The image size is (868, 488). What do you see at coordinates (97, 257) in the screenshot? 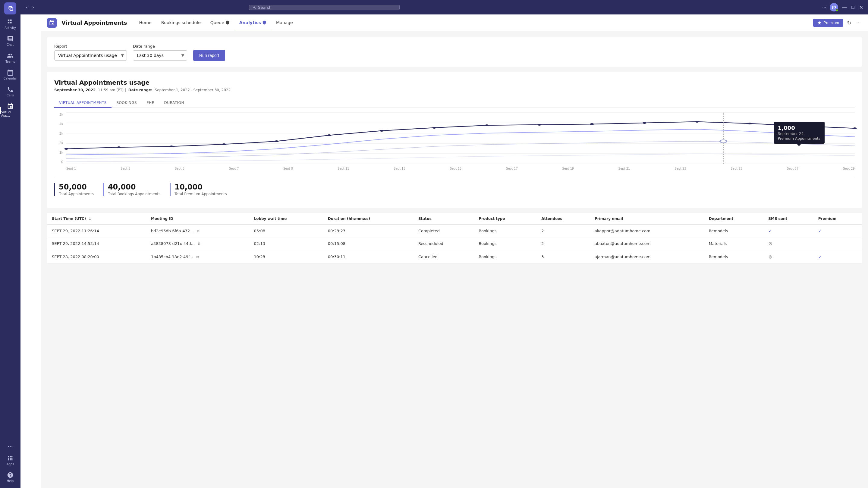
I see `td-start-time: SEPT 28, 2022 08:20:00` at bounding box center [97, 257].